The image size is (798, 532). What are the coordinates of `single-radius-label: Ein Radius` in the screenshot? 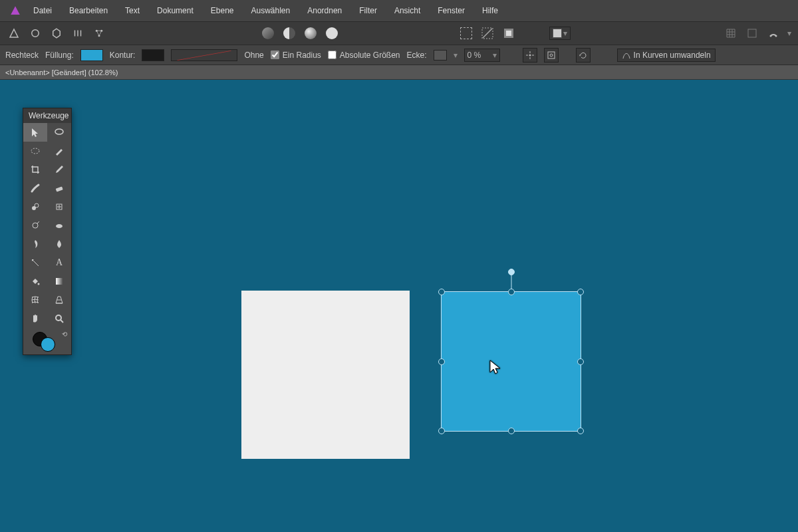 It's located at (302, 55).